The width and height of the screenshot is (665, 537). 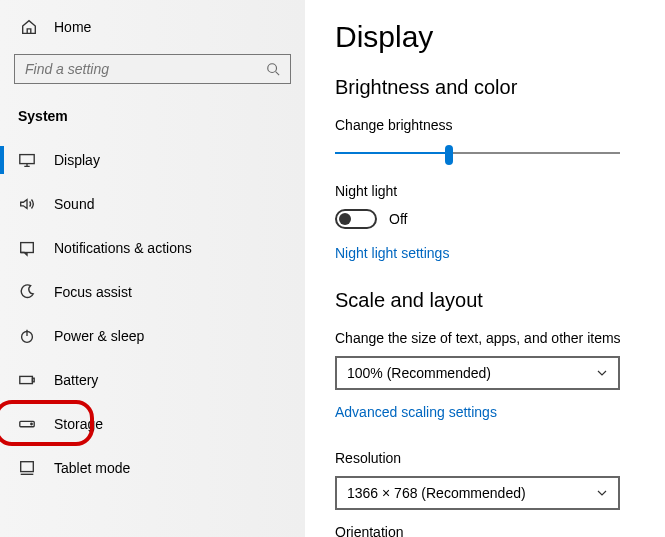 I want to click on sidebar-item-label: Notifications & actions, so click(x=123, y=248).